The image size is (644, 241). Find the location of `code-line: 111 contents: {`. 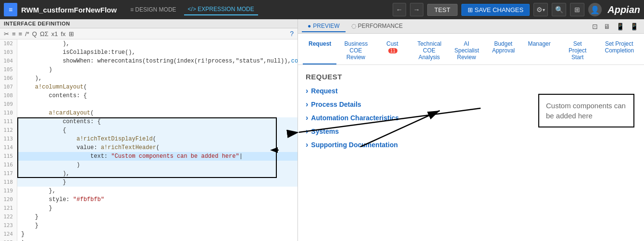

code-line: 111 contents: { is located at coordinates (149, 122).